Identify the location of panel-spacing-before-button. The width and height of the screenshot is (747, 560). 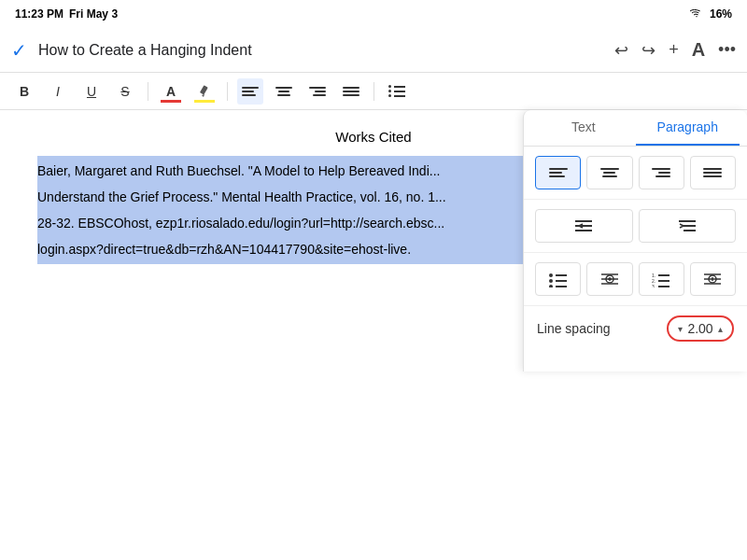
(609, 279).